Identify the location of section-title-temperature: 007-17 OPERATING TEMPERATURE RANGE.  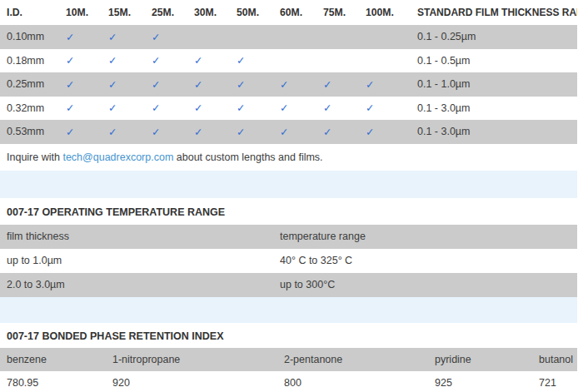
(288, 212).